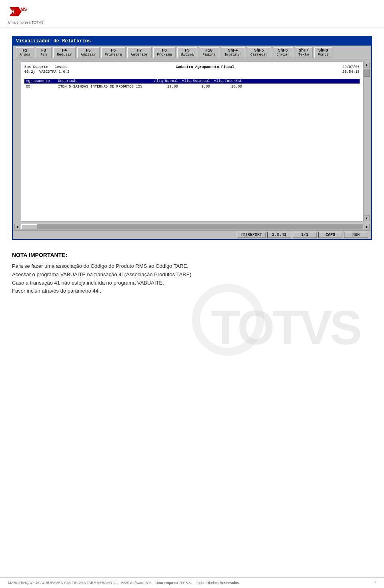 The height and width of the screenshot is (588, 384). I want to click on footer-text: MANUTENÇÃO DE AGRUPAMENTOS FISCAIS TARE …, so click(124, 583).